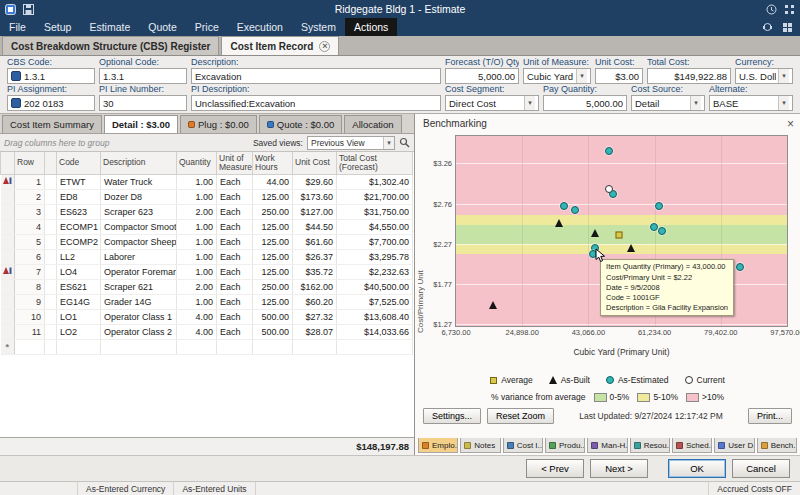  Describe the element at coordinates (207, 346) in the screenshot. I see `new-row: *` at that location.